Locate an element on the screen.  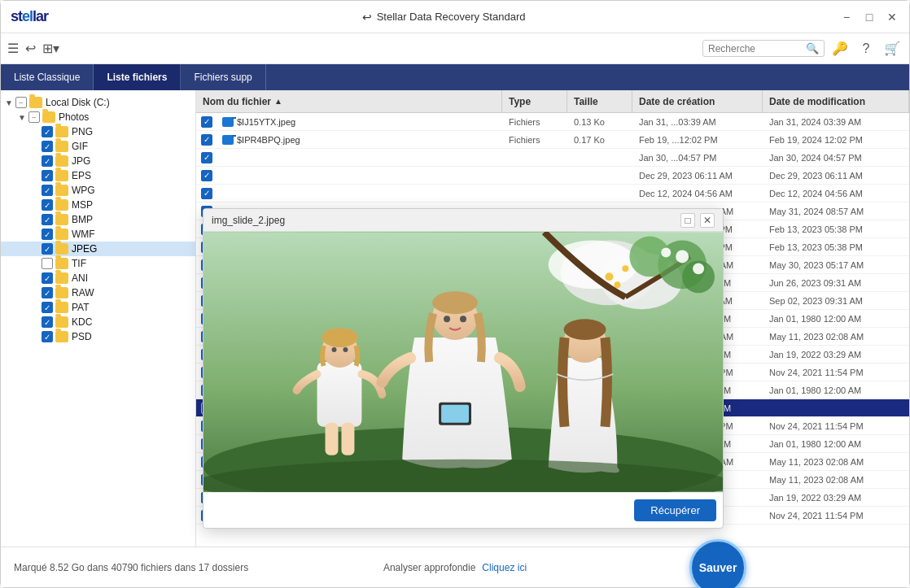
folder-icon-jpeg is located at coordinates (62, 249).